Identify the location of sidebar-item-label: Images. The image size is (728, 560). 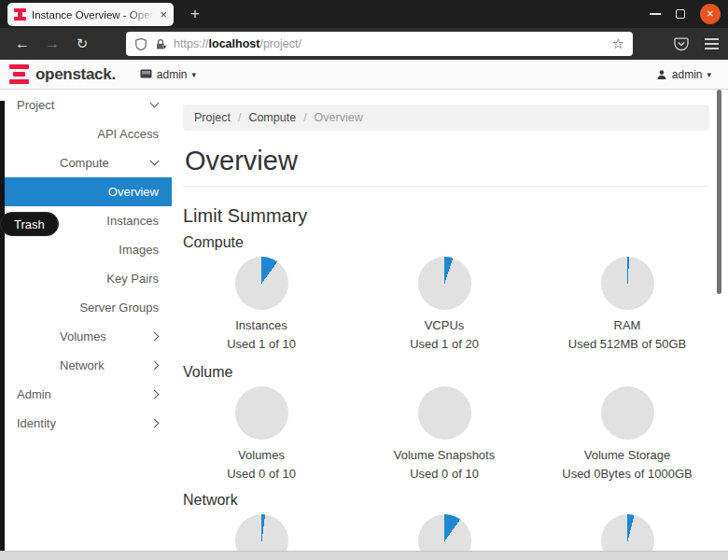
(138, 250).